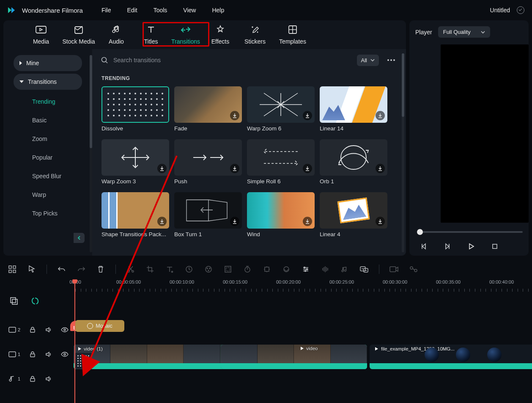 The height and width of the screenshot is (403, 532). What do you see at coordinates (62, 157) in the screenshot?
I see `sidebar-sub-list: Trending Basic Zoom Popular Speed Blur W…` at bounding box center [62, 157].